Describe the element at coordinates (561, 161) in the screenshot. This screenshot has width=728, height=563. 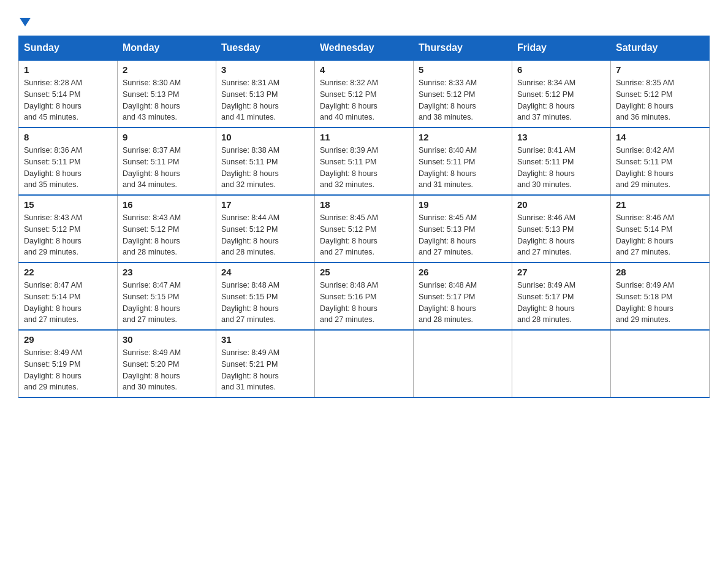
I see `calendar-cell: 13Sunrise: 8:41 AMSunset: 5:11 PMDayligh…` at that location.